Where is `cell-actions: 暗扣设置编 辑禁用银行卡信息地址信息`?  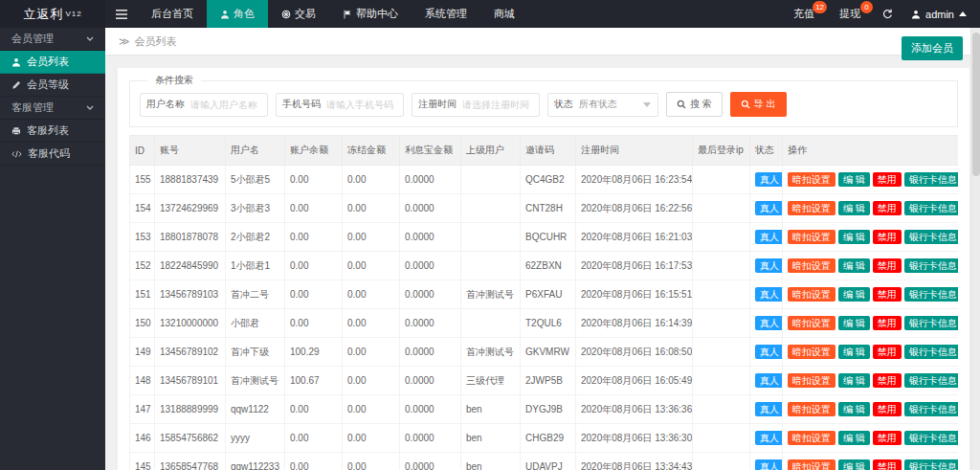
cell-actions: 暗扣设置编 辑禁用银行卡信息地址信息 is located at coordinates (871, 410).